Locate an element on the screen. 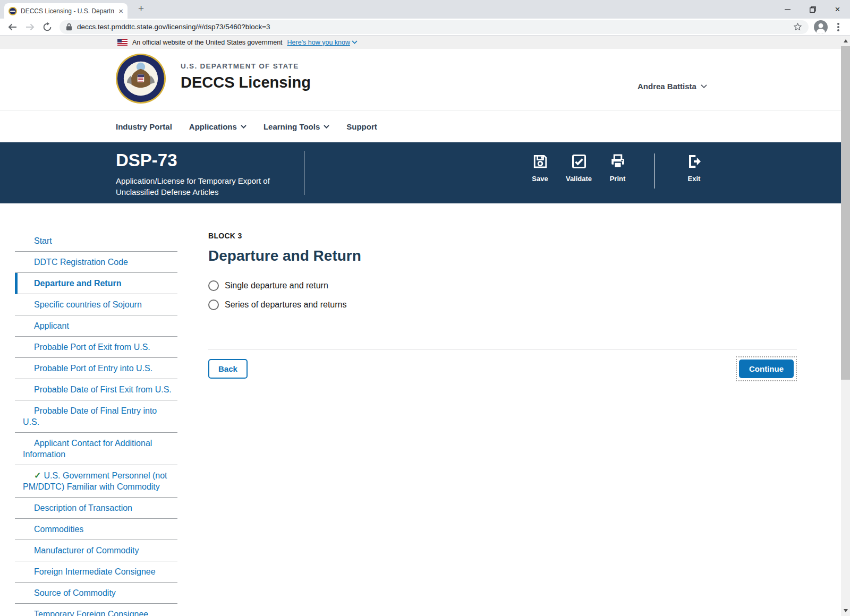 The width and height of the screenshot is (850, 616). restore-icon is located at coordinates (813, 10).